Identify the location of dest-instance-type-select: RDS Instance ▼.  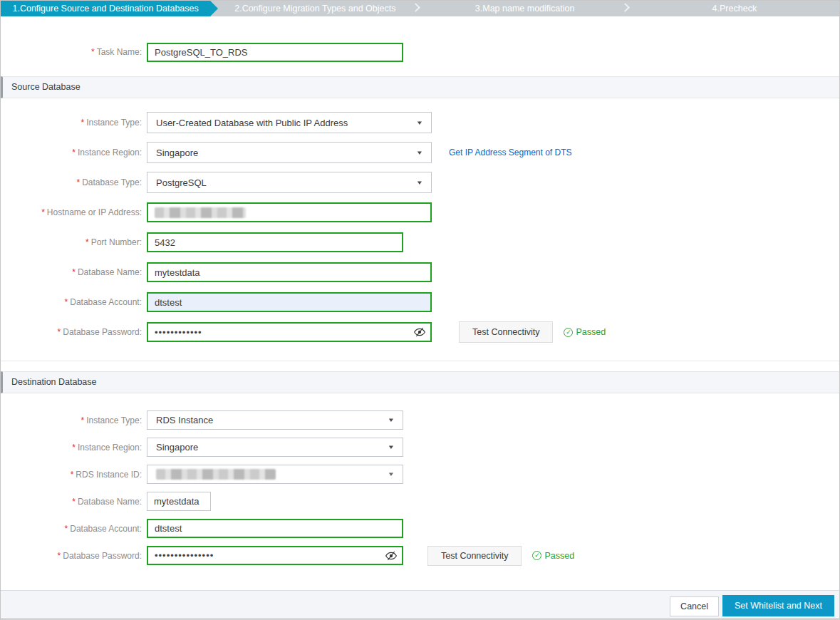
(275, 420).